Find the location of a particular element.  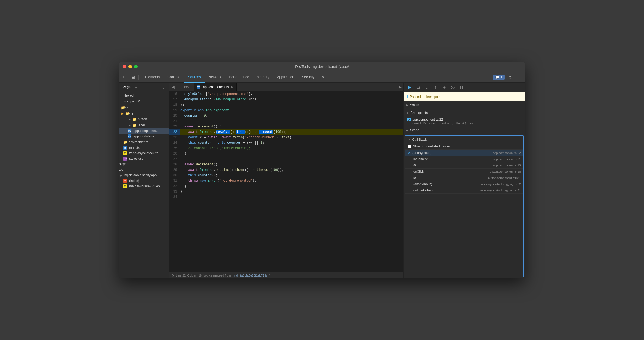

deactivate-icon is located at coordinates (453, 88).